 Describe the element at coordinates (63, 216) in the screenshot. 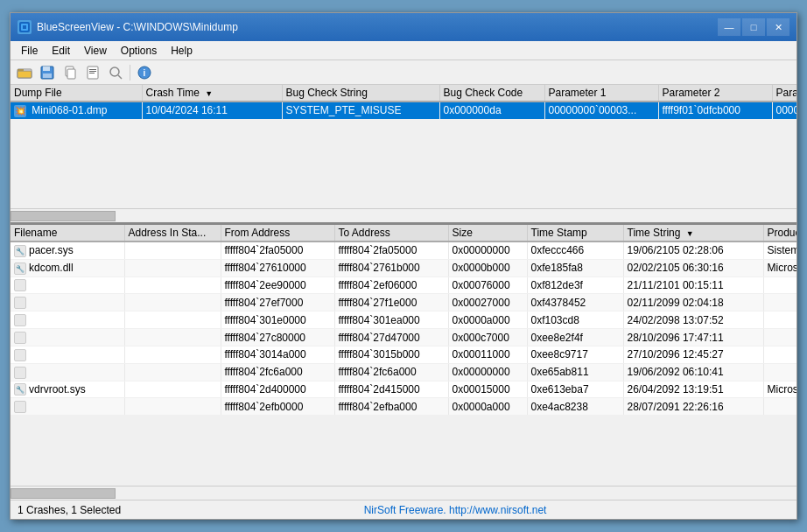

I see `upper-hscroll-thumb` at that location.